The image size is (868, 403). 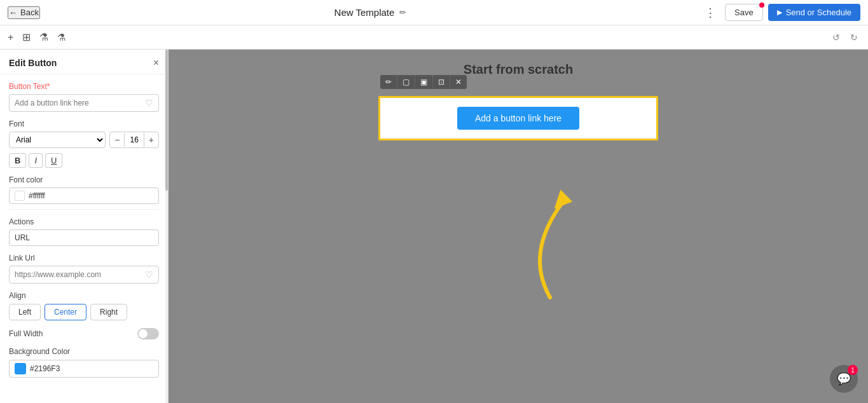 What do you see at coordinates (744, 13) in the screenshot?
I see `save-button: Save` at bounding box center [744, 13].